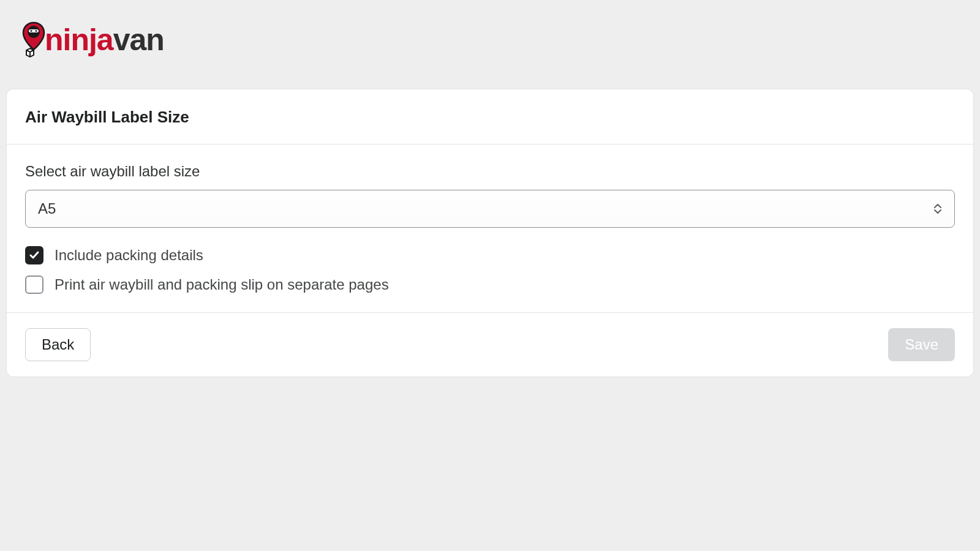  I want to click on select-chevrons-icon, so click(938, 209).